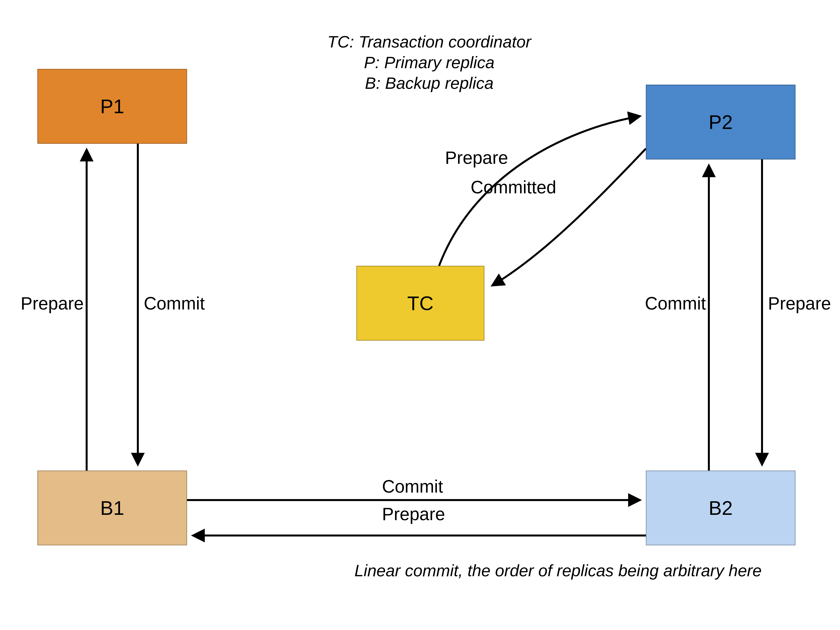  What do you see at coordinates (477, 158) in the screenshot?
I see `label-tcp2-prepare: Prepare` at bounding box center [477, 158].